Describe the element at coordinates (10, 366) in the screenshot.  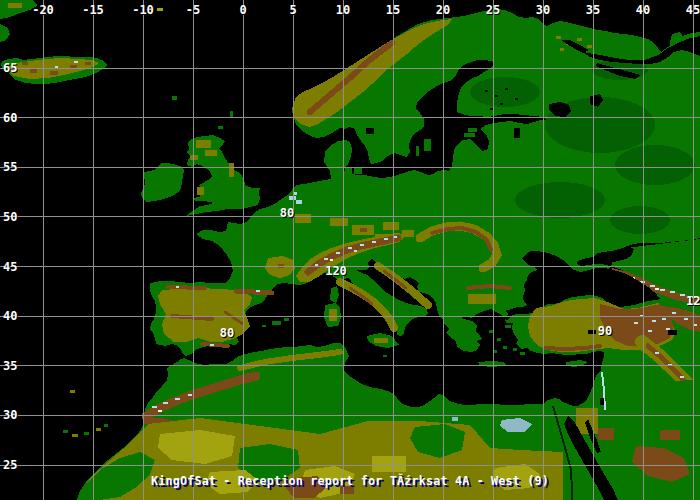
I see `lat-axis-label: 35` at that location.